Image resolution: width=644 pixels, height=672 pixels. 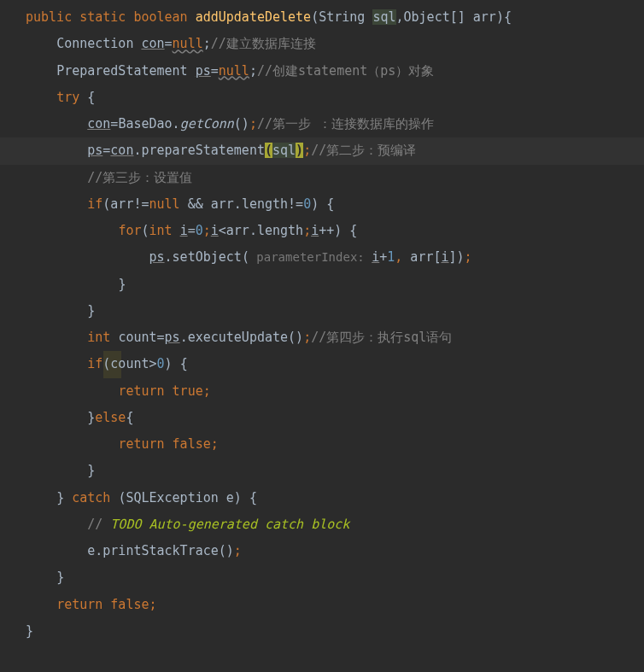 What do you see at coordinates (335, 150) in the screenshot?
I see `code-line: ps=con.prepareStatement(sql);//第二步：预编译` at bounding box center [335, 150].